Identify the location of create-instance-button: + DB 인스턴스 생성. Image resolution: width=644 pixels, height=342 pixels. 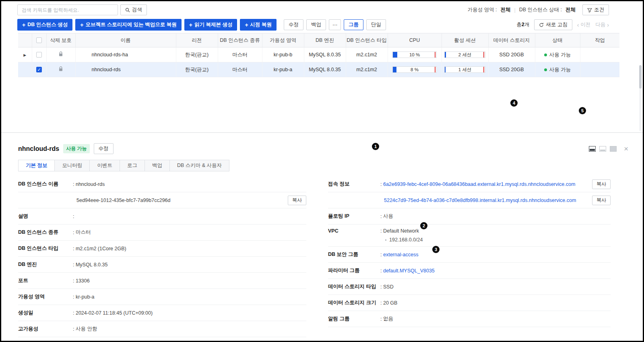
(45, 25).